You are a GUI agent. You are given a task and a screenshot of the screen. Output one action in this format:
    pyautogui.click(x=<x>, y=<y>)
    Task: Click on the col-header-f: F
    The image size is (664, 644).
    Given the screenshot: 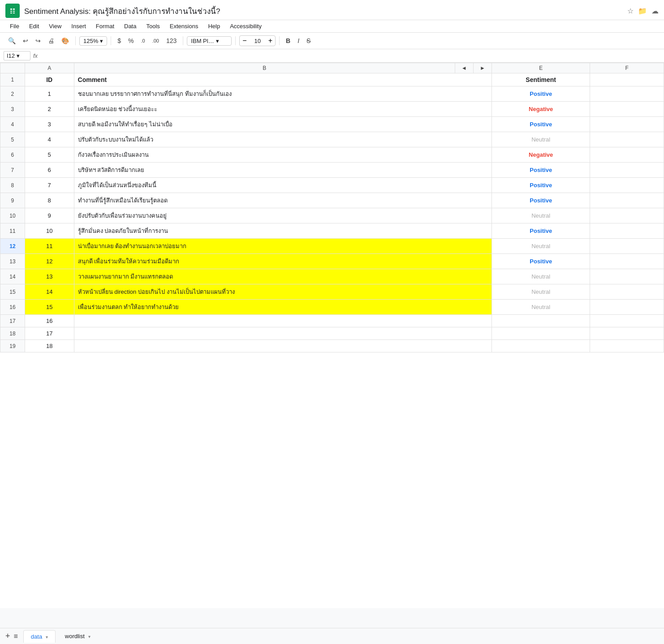 What is the action you would take?
    pyautogui.click(x=627, y=68)
    